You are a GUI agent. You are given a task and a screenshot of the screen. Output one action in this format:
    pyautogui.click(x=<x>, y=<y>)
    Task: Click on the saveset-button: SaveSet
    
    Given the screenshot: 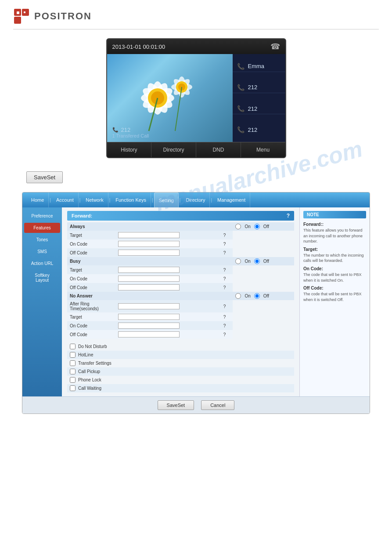 What is the action you would take?
    pyautogui.click(x=45, y=178)
    